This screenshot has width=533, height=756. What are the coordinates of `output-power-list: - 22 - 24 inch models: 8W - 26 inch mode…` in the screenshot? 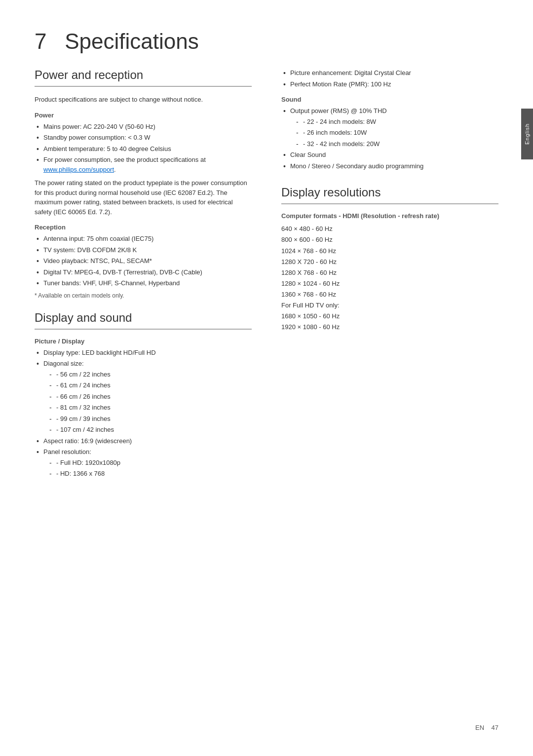 It's located at (394, 133).